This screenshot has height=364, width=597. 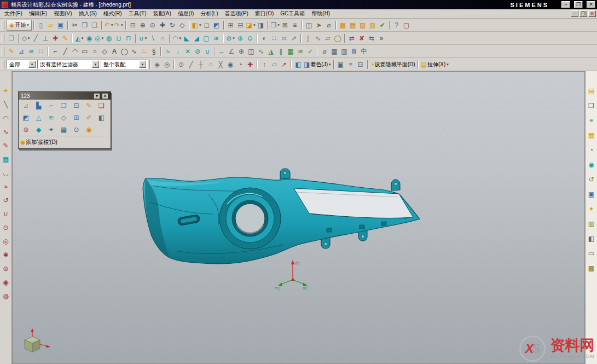 I want to click on offset-curve-icon: ≈, so click(x=168, y=51).